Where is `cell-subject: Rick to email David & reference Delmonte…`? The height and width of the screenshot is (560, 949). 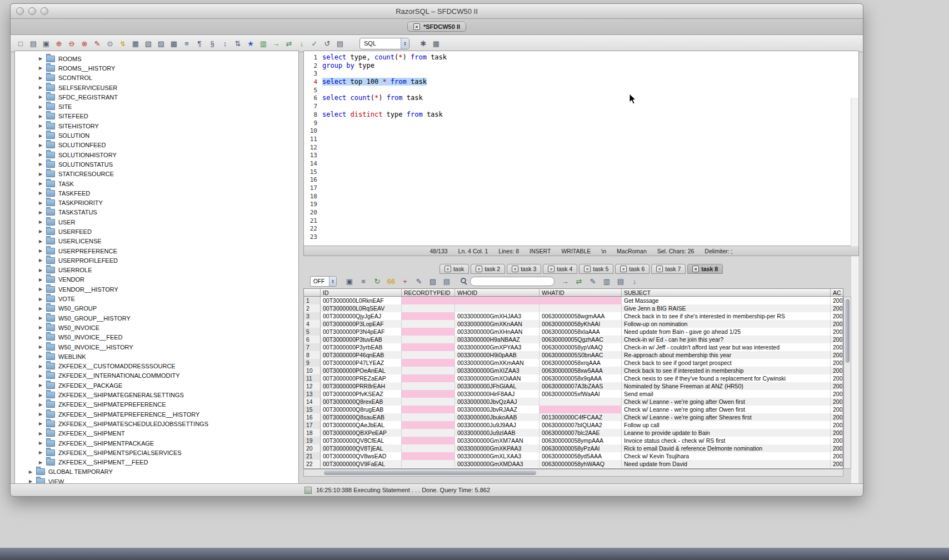 cell-subject: Rick to email David & reference Delmonte… is located at coordinates (726, 448).